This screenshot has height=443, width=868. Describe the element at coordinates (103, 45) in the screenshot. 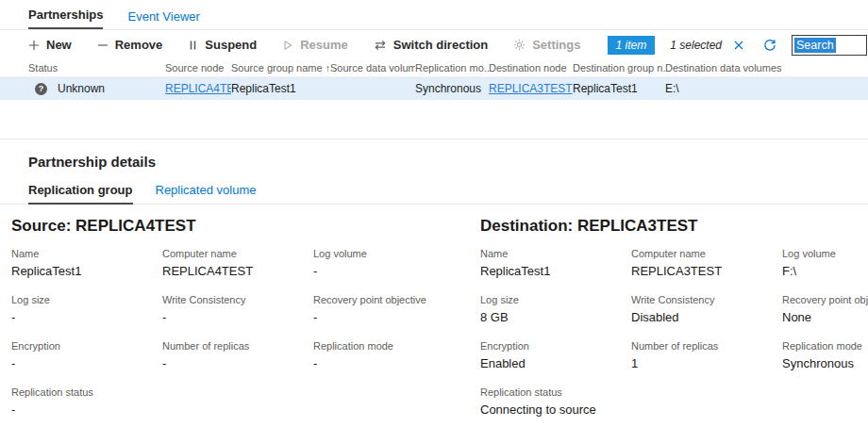

I see `minus-icon` at that location.